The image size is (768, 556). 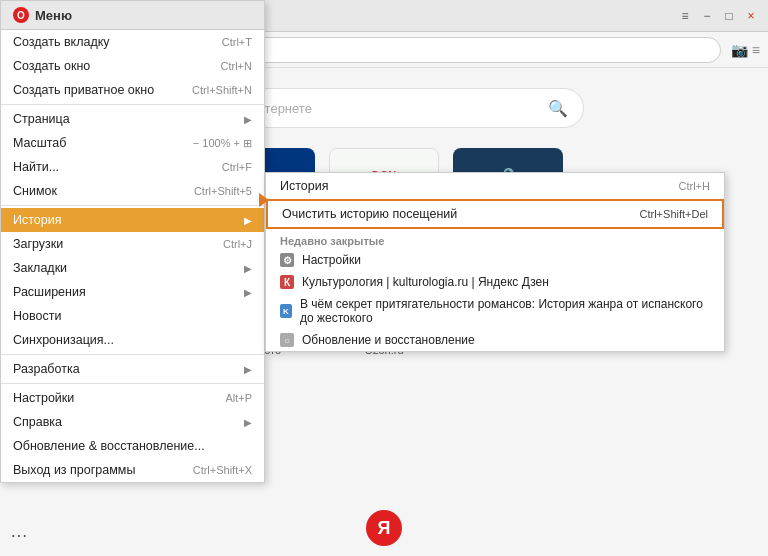 What do you see at coordinates (740, 50) in the screenshot?
I see `camera-icon: 📷` at bounding box center [740, 50].